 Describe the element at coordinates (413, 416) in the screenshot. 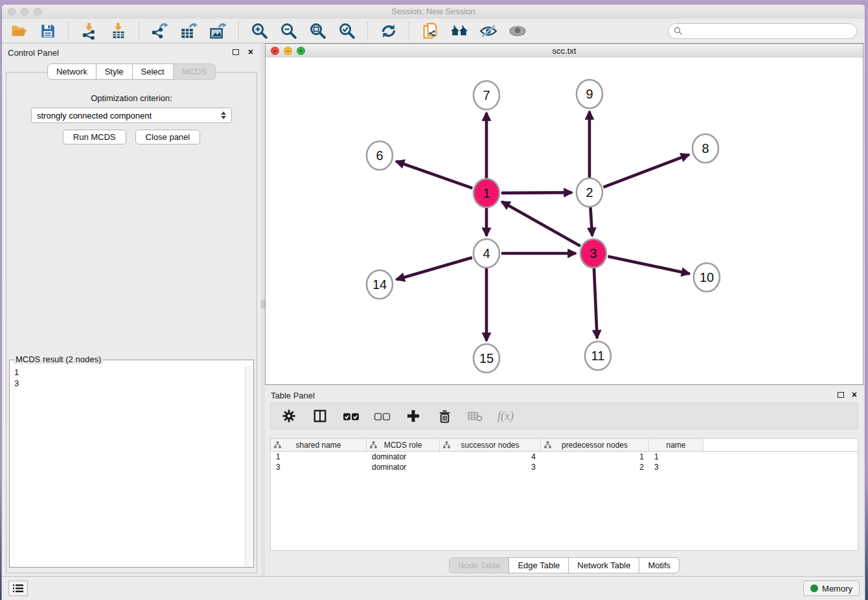

I see `add-column-icon` at that location.